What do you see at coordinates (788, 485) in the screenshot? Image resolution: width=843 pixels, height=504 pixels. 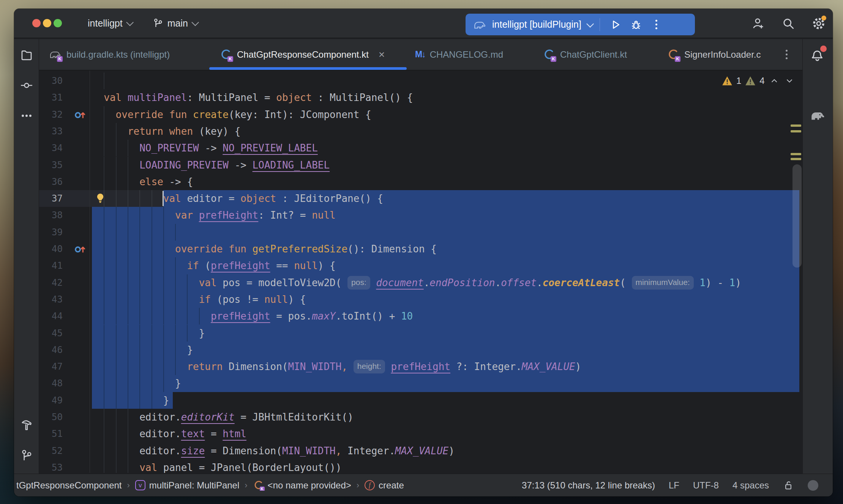 I see `lock-open-icon` at bounding box center [788, 485].